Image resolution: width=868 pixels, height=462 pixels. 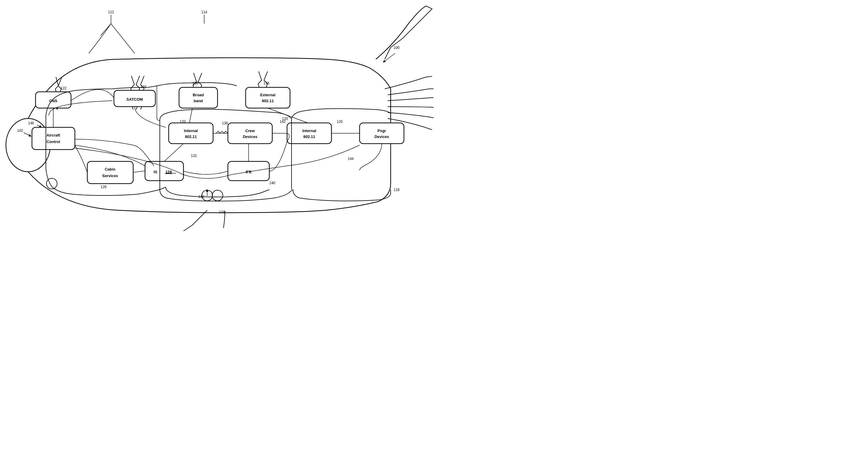 I want to click on internal1-label2: 802.11, so click(x=191, y=137).